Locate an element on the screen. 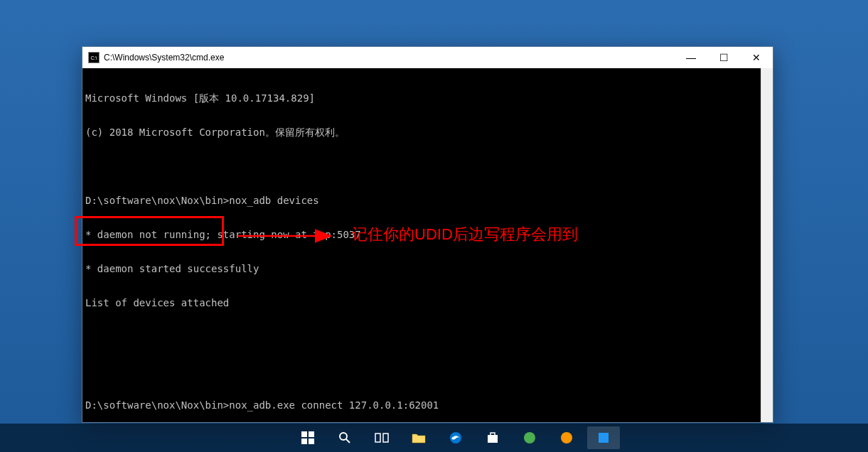  store-icon is located at coordinates (493, 438).